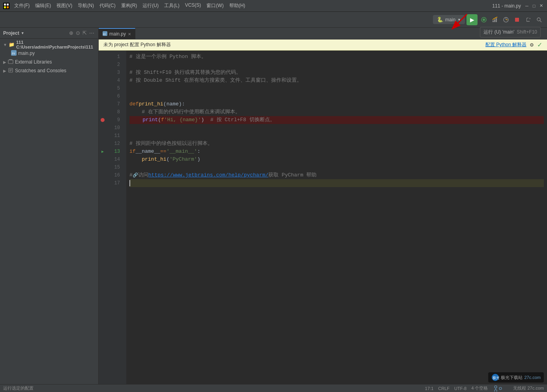 This screenshot has height=392, width=547. What do you see at coordinates (133, 152) in the screenshot?
I see `kw-if: if` at bounding box center [133, 152].